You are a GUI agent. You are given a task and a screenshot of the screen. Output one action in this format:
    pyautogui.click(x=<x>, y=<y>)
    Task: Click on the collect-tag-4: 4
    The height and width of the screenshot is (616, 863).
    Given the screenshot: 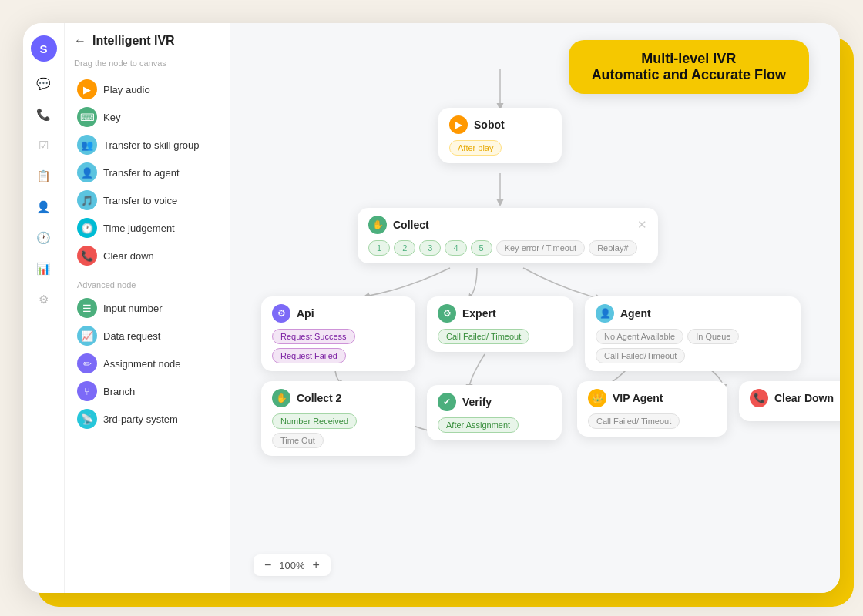 What is the action you would take?
    pyautogui.click(x=455, y=248)
    